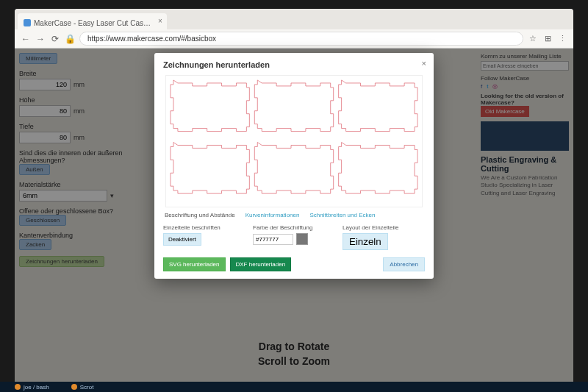  Describe the element at coordinates (70, 39) in the screenshot. I see `lock-icon: 🔒` at that location.